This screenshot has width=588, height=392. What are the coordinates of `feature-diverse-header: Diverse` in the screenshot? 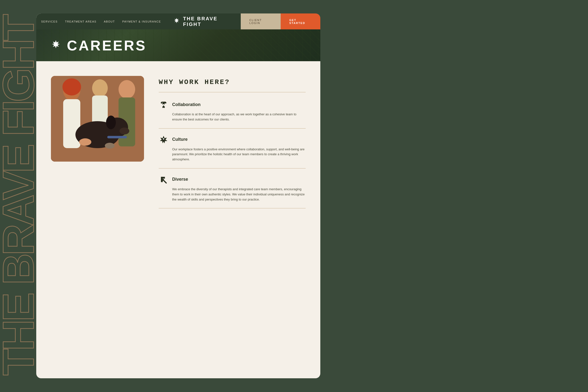 It's located at (232, 180).